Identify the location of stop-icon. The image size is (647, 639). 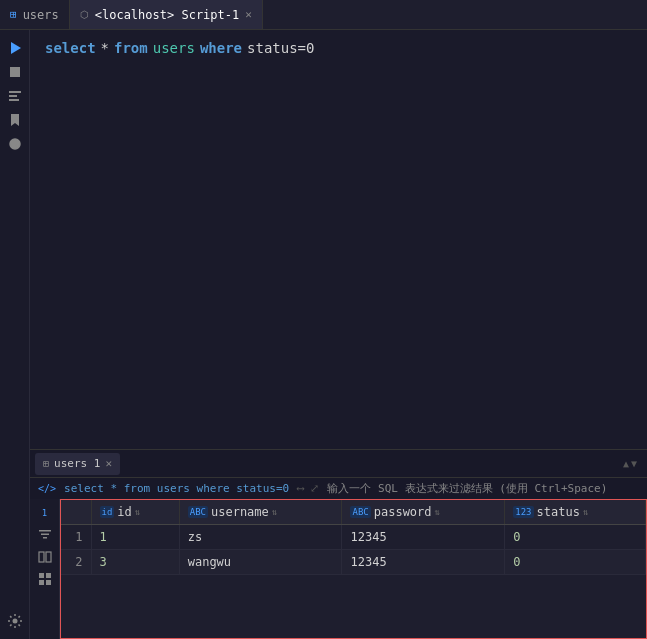
(15, 72).